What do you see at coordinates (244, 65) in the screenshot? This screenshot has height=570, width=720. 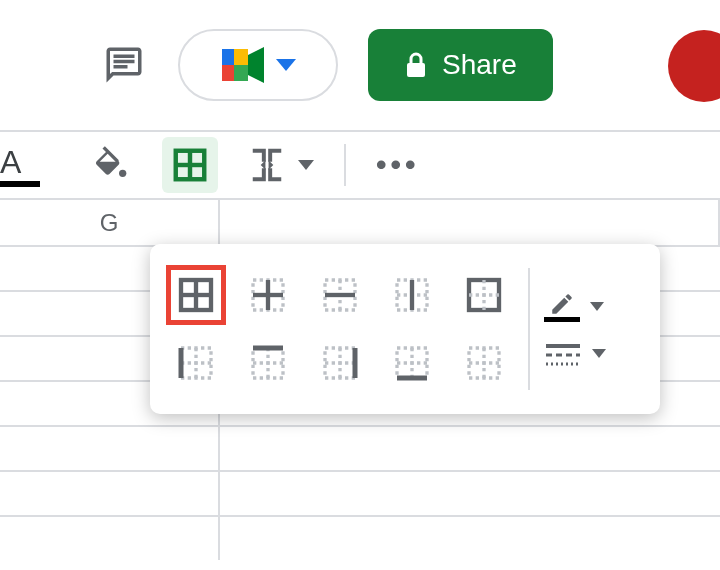 I see `meet-icon` at bounding box center [244, 65].